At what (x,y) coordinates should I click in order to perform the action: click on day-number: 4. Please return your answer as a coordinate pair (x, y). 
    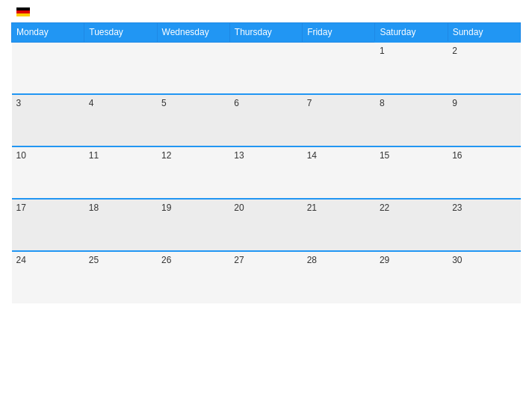
    Looking at the image, I should click on (91, 103).